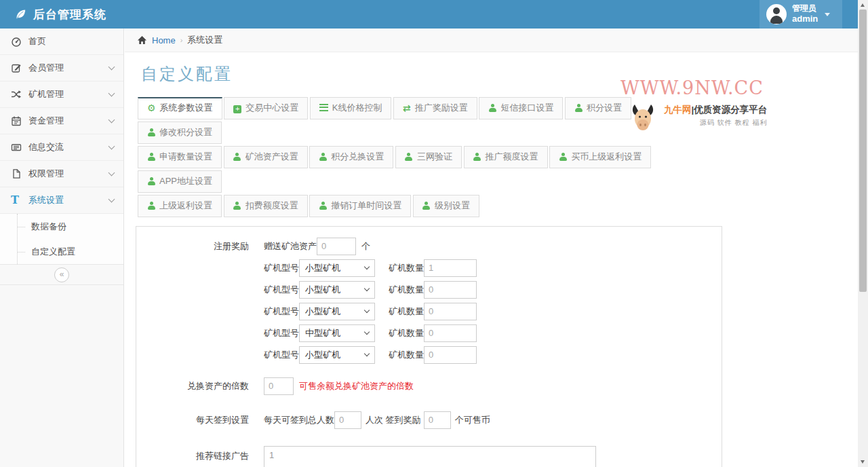  Describe the element at coordinates (434, 14) in the screenshot. I see `top-header: 后台管理系统 管理员 admin` at that location.